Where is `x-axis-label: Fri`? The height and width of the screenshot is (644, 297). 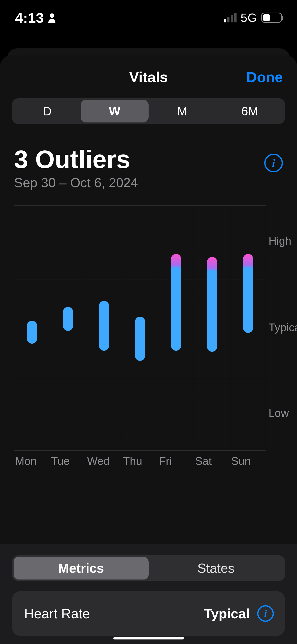
x-axis-label: Fri is located at coordinates (176, 461).